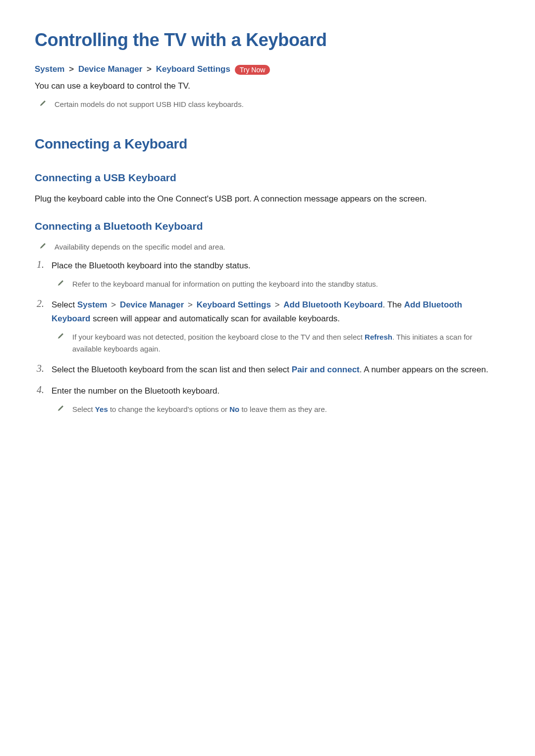 This screenshot has height=756, width=535. Describe the element at coordinates (268, 69) in the screenshot. I see `breadcrumb: System > Device Manager > Keyboard Setti…` at that location.